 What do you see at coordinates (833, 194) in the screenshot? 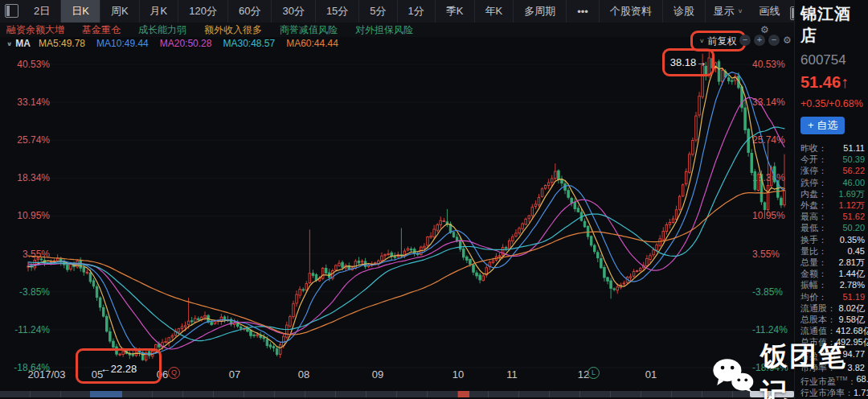
I see `quote-row-内盘: 内盘：1.69万` at bounding box center [833, 194].